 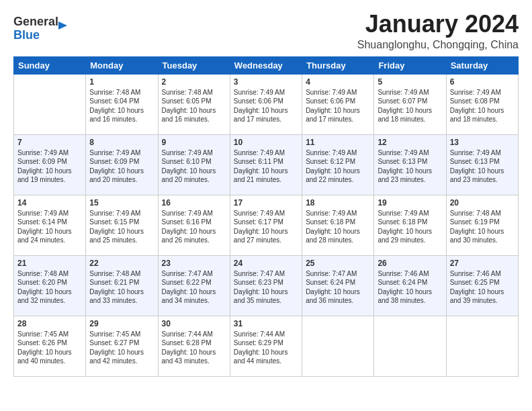 I want to click on day-info: Sunrise: 7:45 AM Sunset: 6:26 PM Dayligh…, so click(x=50, y=348).